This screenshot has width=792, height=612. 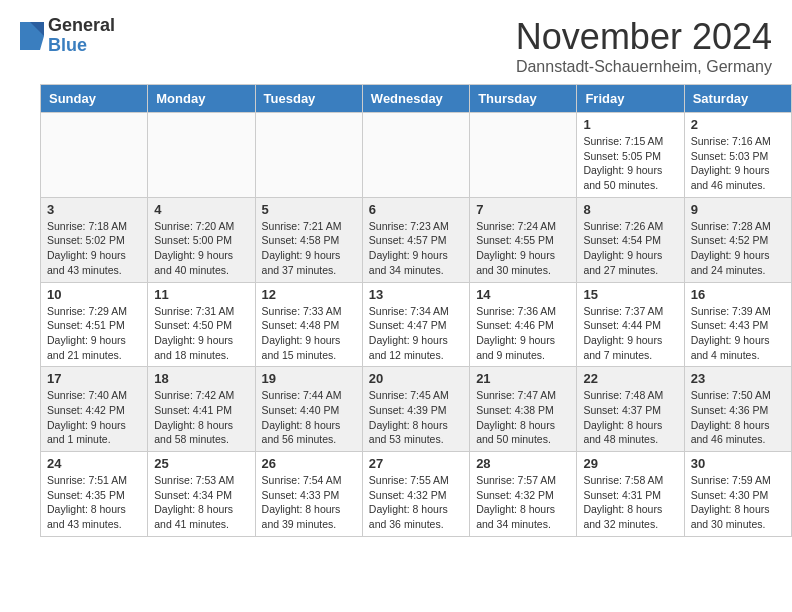 I want to click on day-cell: 10Sunrise: 7:29 AM Sunset: 4:51 PM Dayli…, so click(x=94, y=324).